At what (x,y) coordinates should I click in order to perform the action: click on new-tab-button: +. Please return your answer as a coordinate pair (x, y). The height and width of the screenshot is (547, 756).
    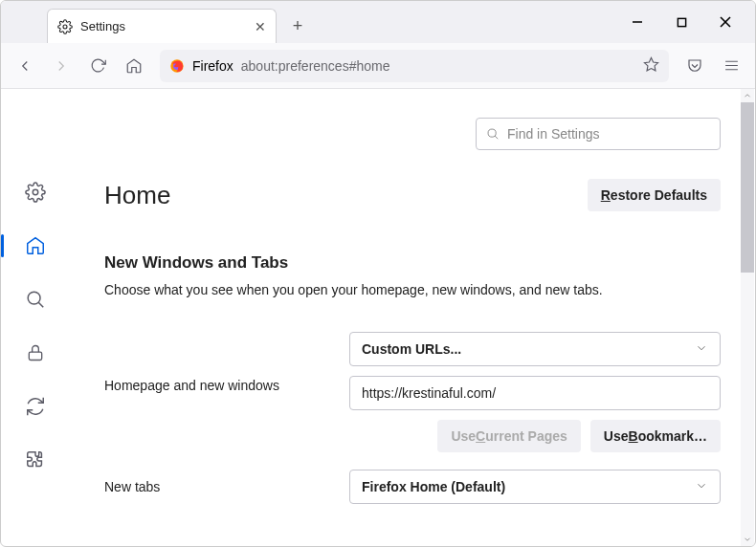
    Looking at the image, I should click on (298, 26).